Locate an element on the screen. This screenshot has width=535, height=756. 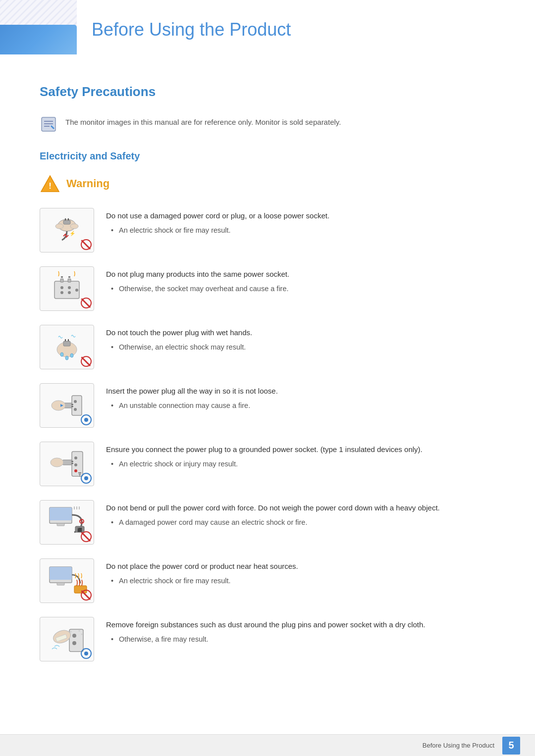
safety-item: ⚡ Do not use a damaged power cord or plu… is located at coordinates (268, 230).